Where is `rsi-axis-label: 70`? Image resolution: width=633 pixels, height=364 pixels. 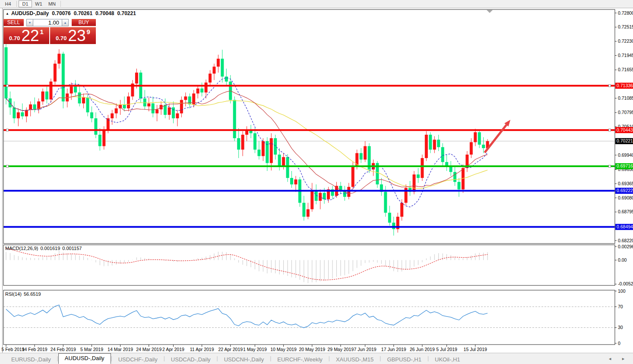
rsi-axis-label: 70 is located at coordinates (620, 307).